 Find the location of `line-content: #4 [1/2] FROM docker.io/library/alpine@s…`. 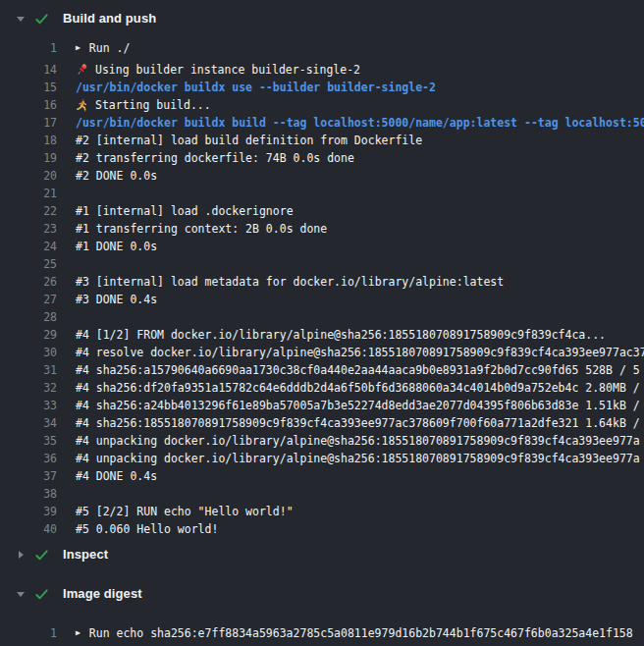

line-content: #4 [1/2] FROM docker.io/library/alpine@s… is located at coordinates (350, 335).